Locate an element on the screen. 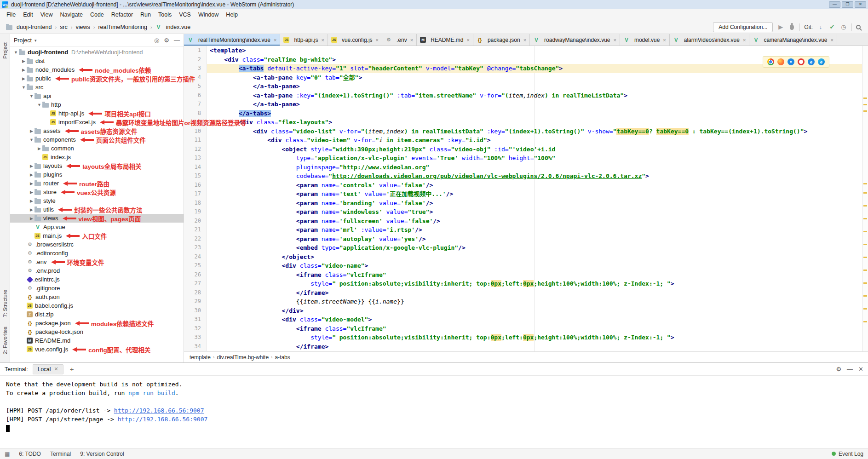 The width and height of the screenshot is (868, 459). tree-item-.browserslistrc: ⚙.browserslistrc is located at coordinates (97, 245).